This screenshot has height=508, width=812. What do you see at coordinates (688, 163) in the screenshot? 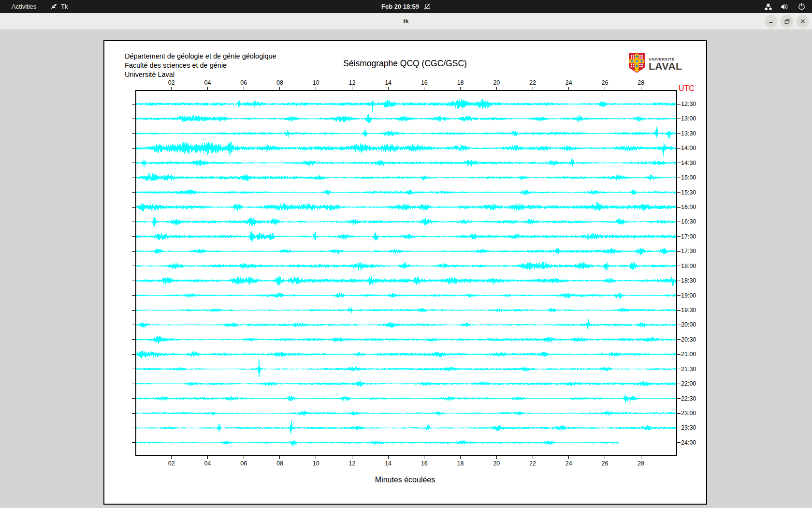
I see `utc-time-label: 14:30` at bounding box center [688, 163].